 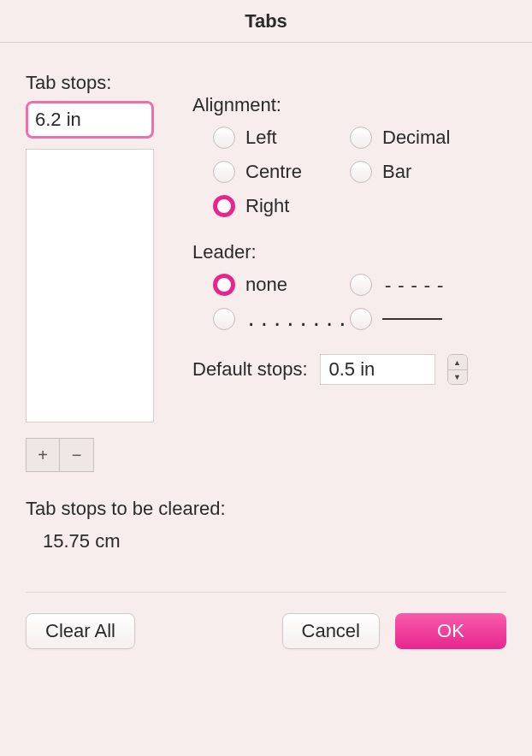 What do you see at coordinates (266, 21) in the screenshot?
I see `dialog-title: Tabs` at bounding box center [266, 21].